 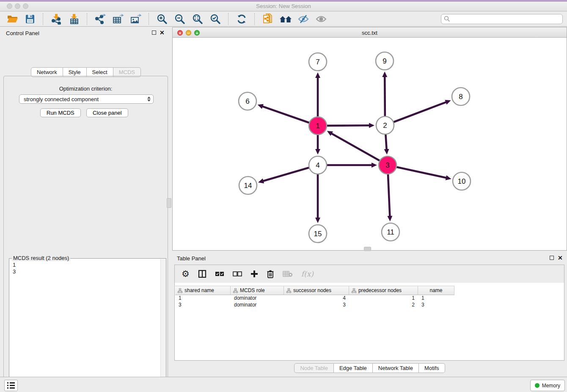 I want to click on cell-predecessor-nodes: 2, so click(x=383, y=305).